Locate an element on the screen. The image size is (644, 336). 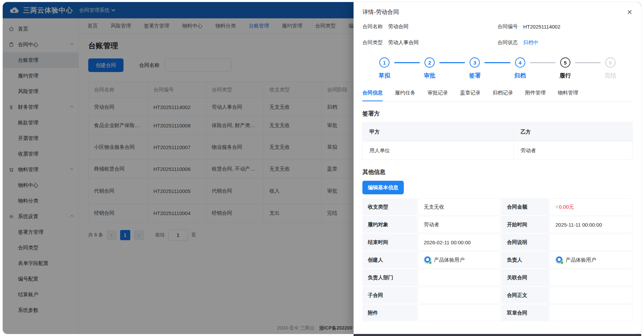
step-completion: 6 完结 is located at coordinates (610, 69).